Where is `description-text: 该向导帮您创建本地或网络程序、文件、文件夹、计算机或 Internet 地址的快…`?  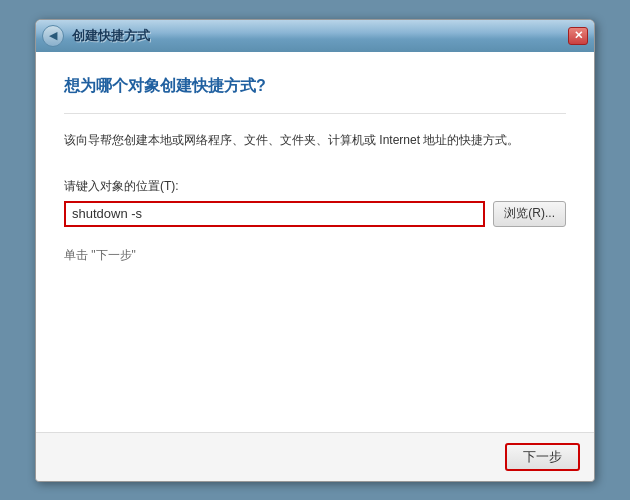 description-text: 该向导帮您创建本地或网络程序、文件、文件夹、计算机或 Internet 地址的快… is located at coordinates (315, 140).